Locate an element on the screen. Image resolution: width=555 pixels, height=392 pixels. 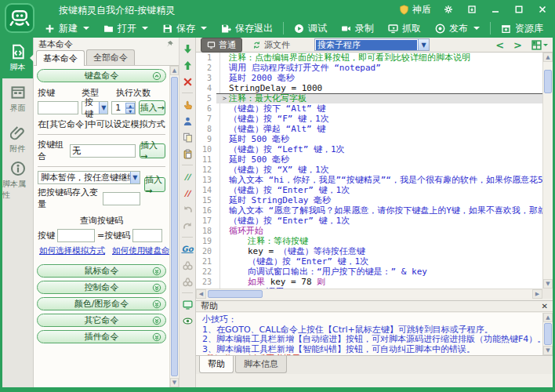
code-line-18: 18循环开始 is located at coordinates (369, 230).